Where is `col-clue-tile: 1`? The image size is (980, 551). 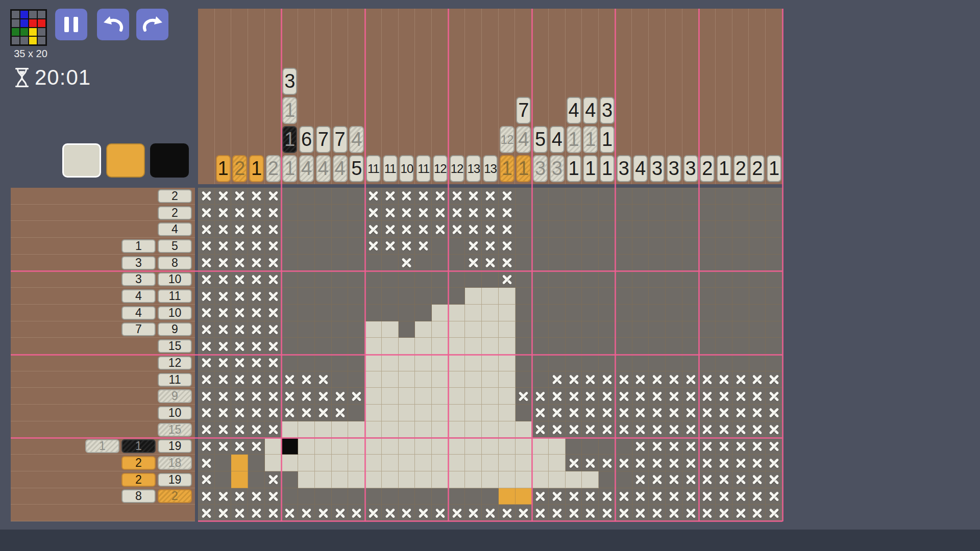
col-clue-tile: 1 is located at coordinates (607, 168).